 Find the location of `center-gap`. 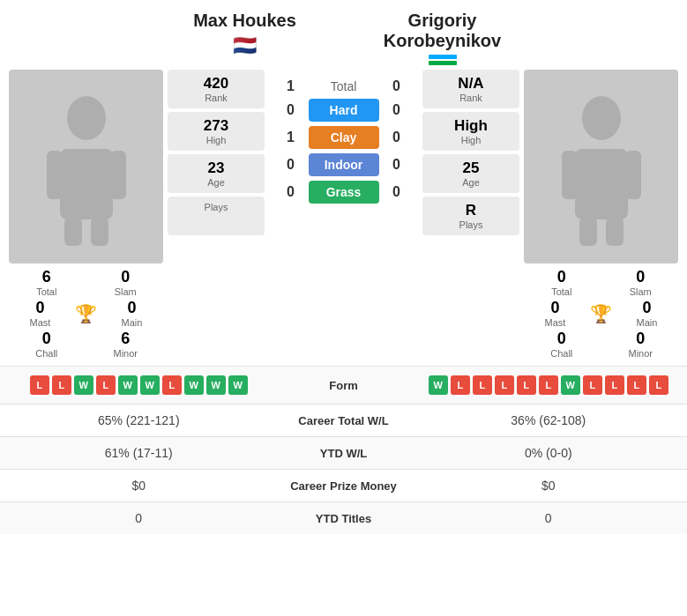

center-gap is located at coordinates (344, 38).